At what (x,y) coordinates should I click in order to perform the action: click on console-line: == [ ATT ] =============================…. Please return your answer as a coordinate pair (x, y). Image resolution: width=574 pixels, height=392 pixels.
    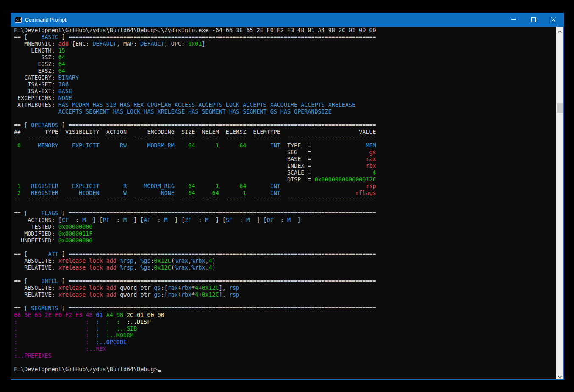
    Looking at the image, I should click on (285, 254).